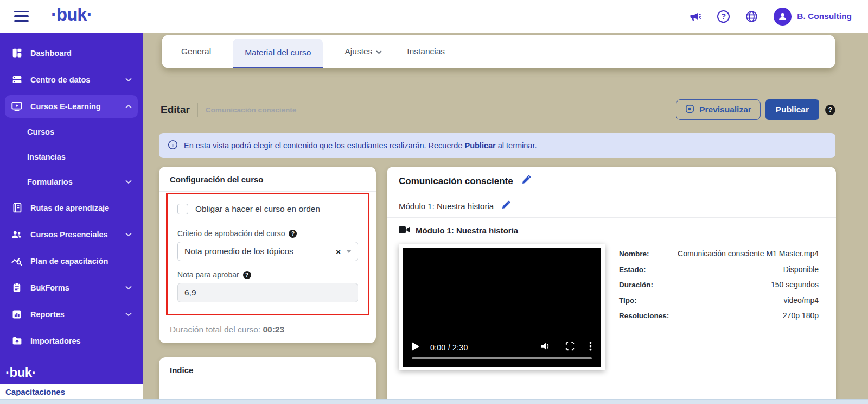 The image size is (868, 404). Describe the element at coordinates (268, 293) in the screenshot. I see `grade-input` at that location.